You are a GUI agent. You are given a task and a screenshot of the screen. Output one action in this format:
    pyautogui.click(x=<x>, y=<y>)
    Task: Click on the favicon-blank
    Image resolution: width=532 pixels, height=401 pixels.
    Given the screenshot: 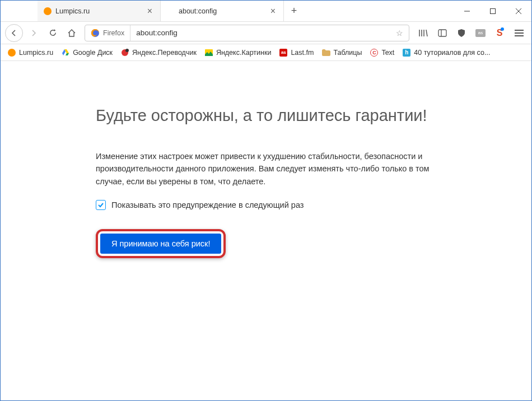 What is the action you would take?
    pyautogui.click(x=171, y=11)
    